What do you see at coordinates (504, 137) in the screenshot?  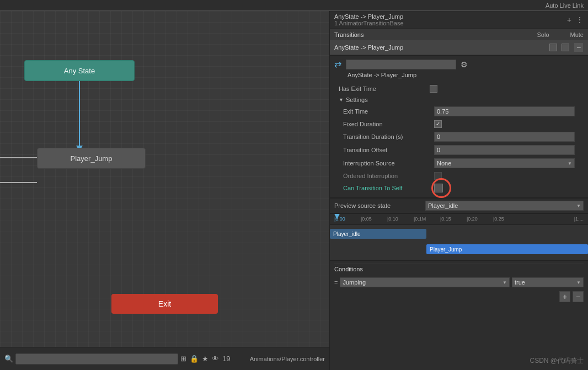 I see `transition-duration-input` at bounding box center [504, 137].